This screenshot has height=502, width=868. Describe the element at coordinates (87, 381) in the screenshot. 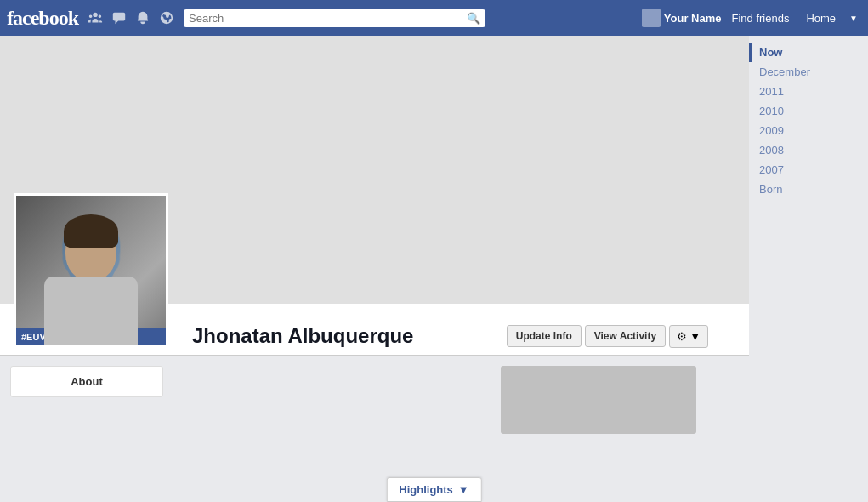

I see `about-box: About` at that location.